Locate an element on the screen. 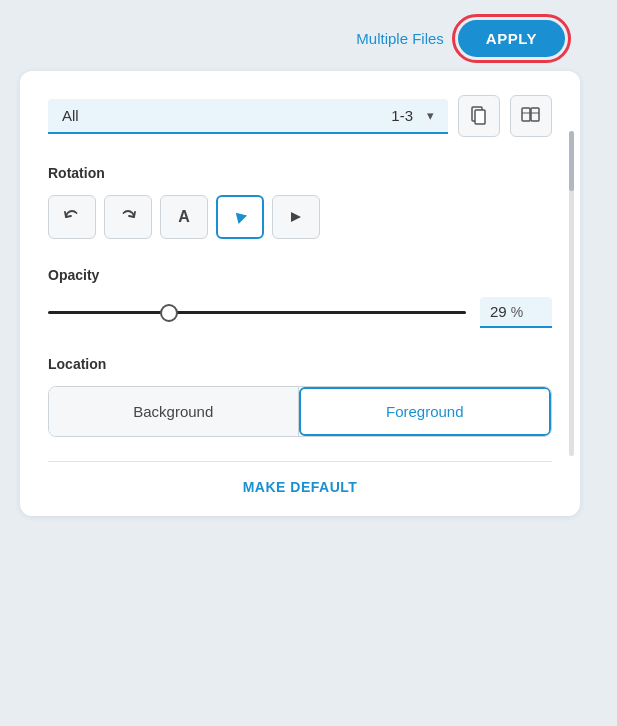 This screenshot has height=726, width=617. opacity-slider-thumb is located at coordinates (169, 313).